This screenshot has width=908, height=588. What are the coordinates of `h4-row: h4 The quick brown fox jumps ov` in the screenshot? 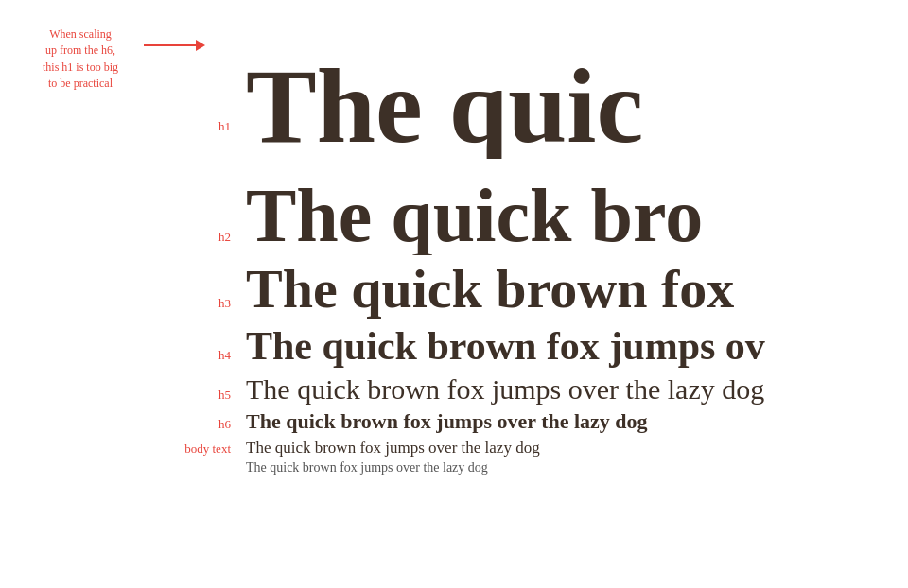 It's located at (454, 346).